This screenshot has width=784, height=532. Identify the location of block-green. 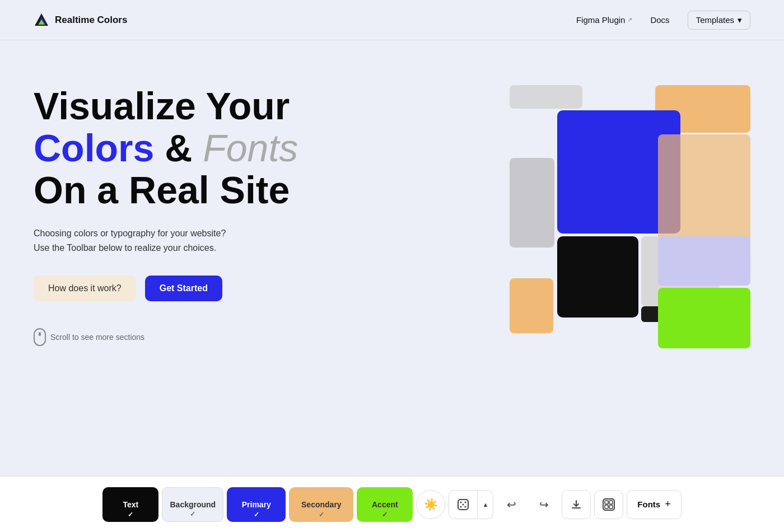
(704, 318).